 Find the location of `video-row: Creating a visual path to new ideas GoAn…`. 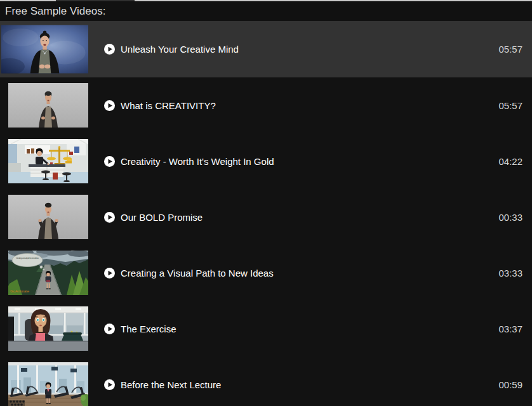

video-row: Creating a visual path to new ideas GoAn… is located at coordinates (266, 273).